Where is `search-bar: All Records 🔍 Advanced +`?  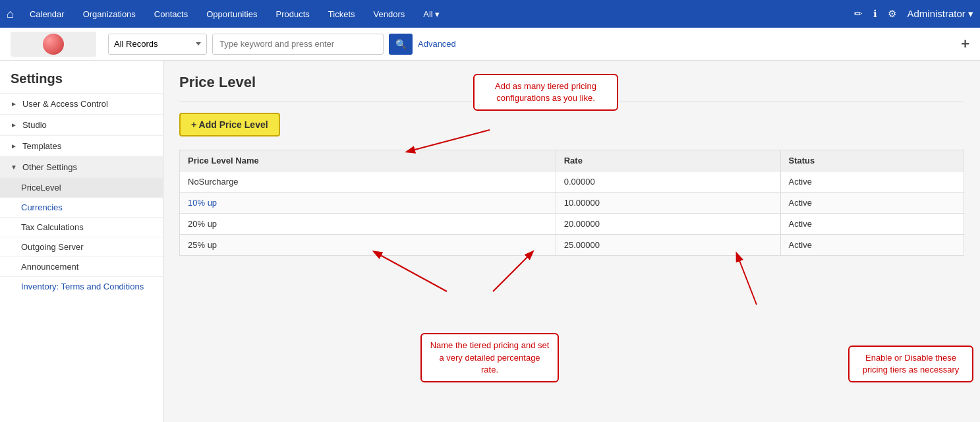
search-bar: All Records 🔍 Advanced + is located at coordinates (490, 44).